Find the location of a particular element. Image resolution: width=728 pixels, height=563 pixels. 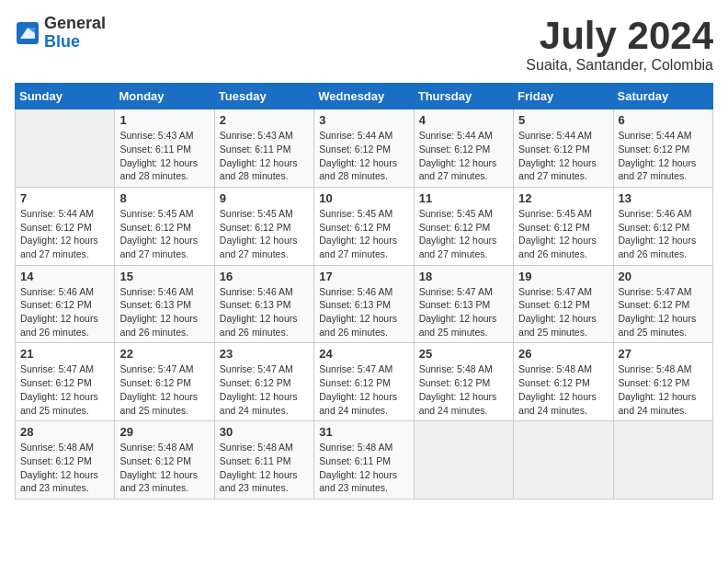

logo-text: General Blue is located at coordinates (75, 33).